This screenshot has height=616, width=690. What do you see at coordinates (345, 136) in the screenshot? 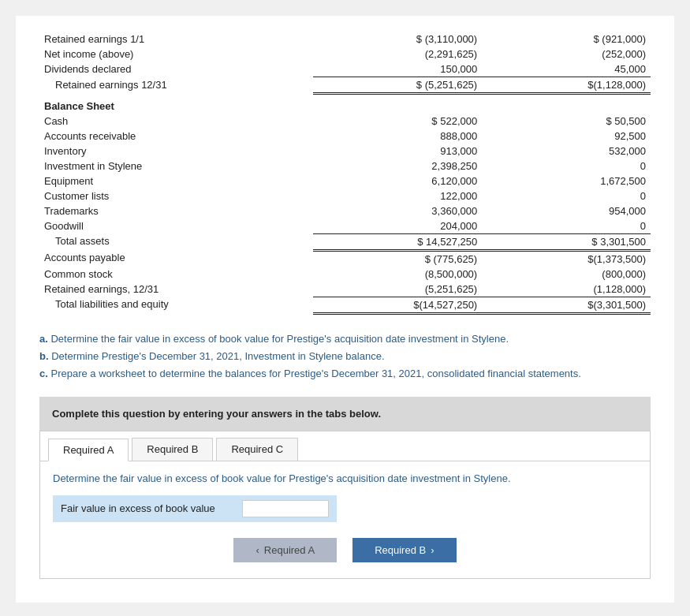
I see `table-row: Accounts receivable888,00092,500` at bounding box center [345, 136].